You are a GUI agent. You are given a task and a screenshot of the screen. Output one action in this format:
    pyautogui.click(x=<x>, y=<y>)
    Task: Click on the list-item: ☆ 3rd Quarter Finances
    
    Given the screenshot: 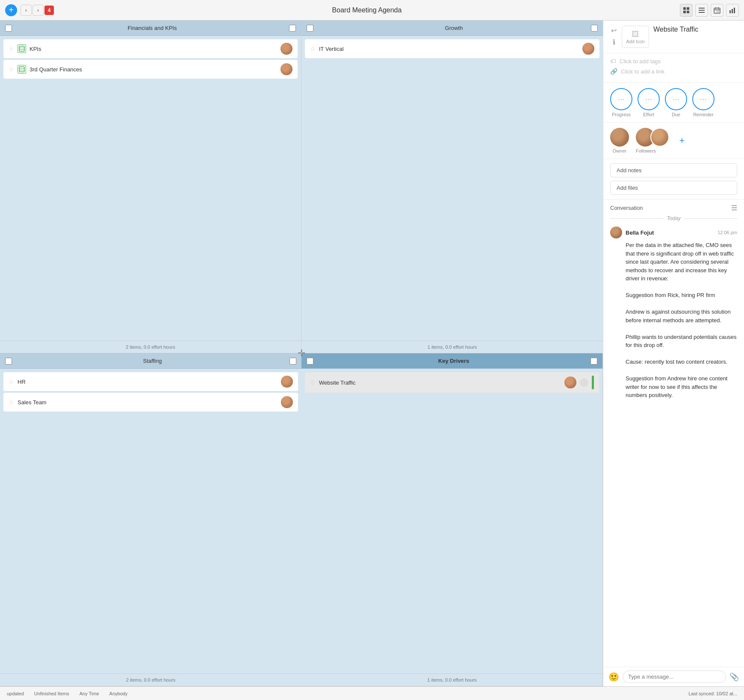 What is the action you would take?
    pyautogui.click(x=151, y=69)
    